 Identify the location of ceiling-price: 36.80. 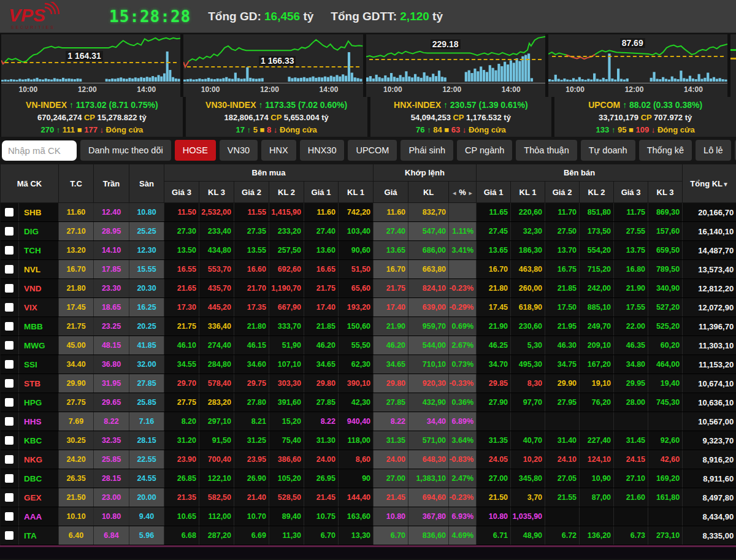
(112, 364).